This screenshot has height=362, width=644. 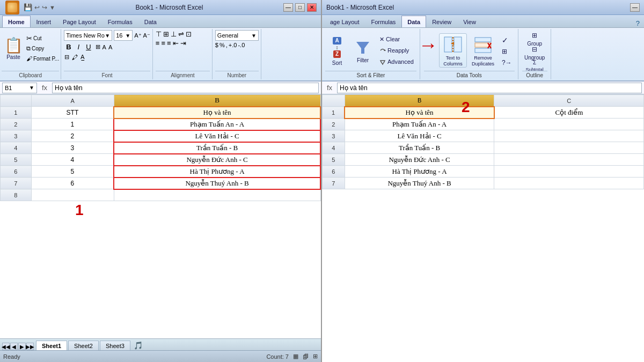 I want to click on view-layout-icon: 🗐, so click(x=306, y=357).